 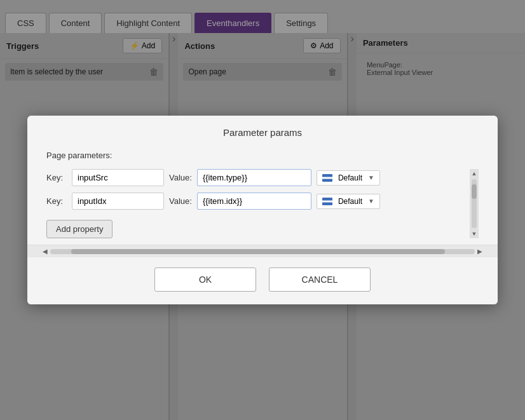 What do you see at coordinates (262, 251) in the screenshot?
I see `modal-scrollbar-area: ◀ ▶` at bounding box center [262, 251].